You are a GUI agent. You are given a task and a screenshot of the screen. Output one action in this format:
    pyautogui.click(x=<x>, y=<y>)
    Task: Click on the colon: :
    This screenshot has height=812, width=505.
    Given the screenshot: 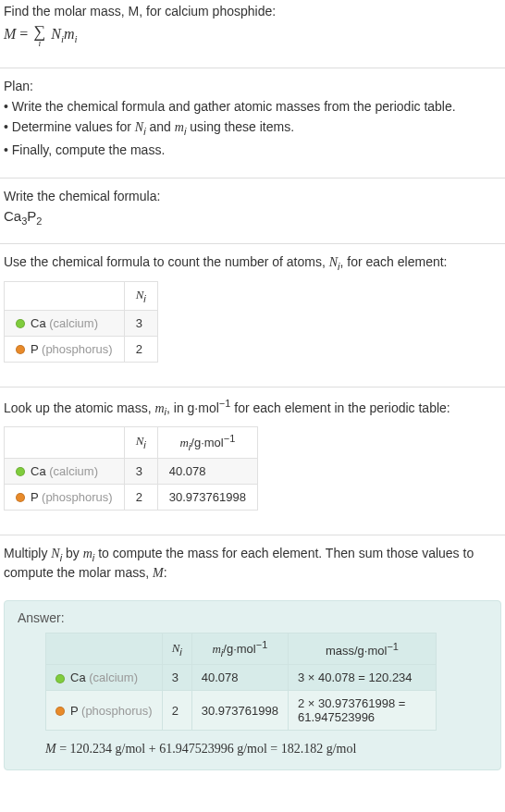 What is the action you would take?
    pyautogui.click(x=166, y=572)
    